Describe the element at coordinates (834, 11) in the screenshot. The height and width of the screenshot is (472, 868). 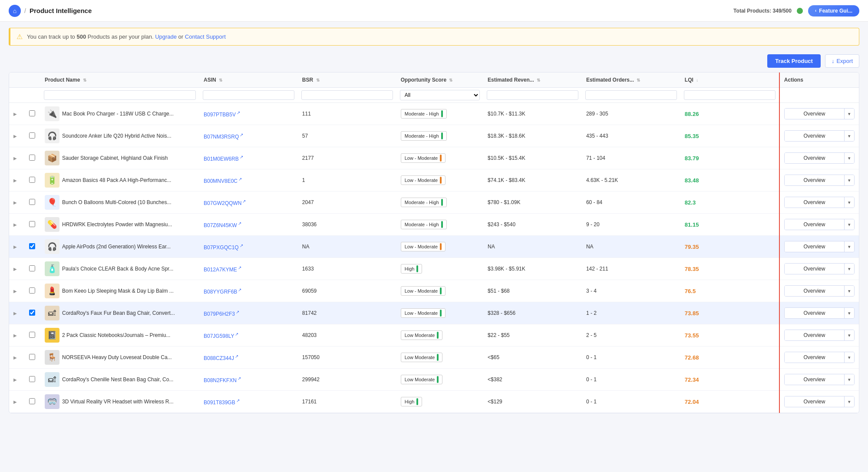
I see `feature-guide-button: ‹ Feature Gui...` at that location.